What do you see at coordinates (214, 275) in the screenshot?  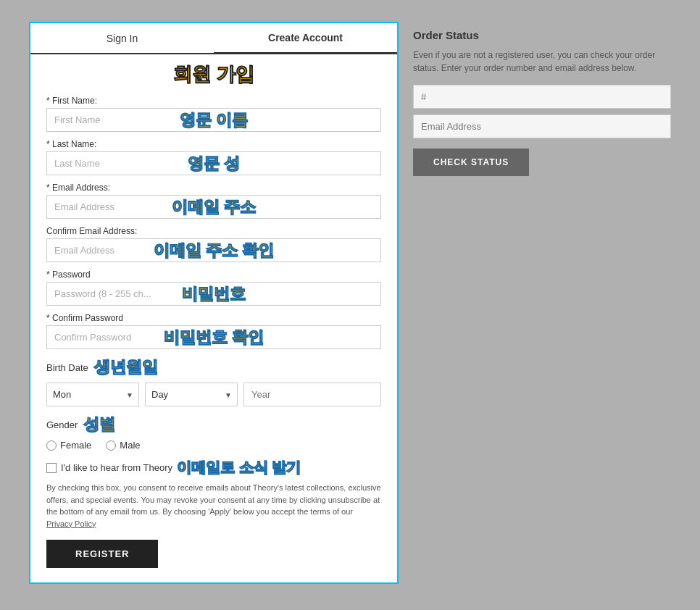 I see `password-label: * Password` at bounding box center [214, 275].